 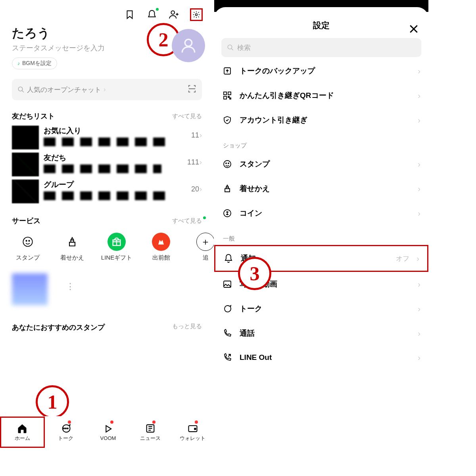 I want to click on close-icon, so click(x=414, y=30).